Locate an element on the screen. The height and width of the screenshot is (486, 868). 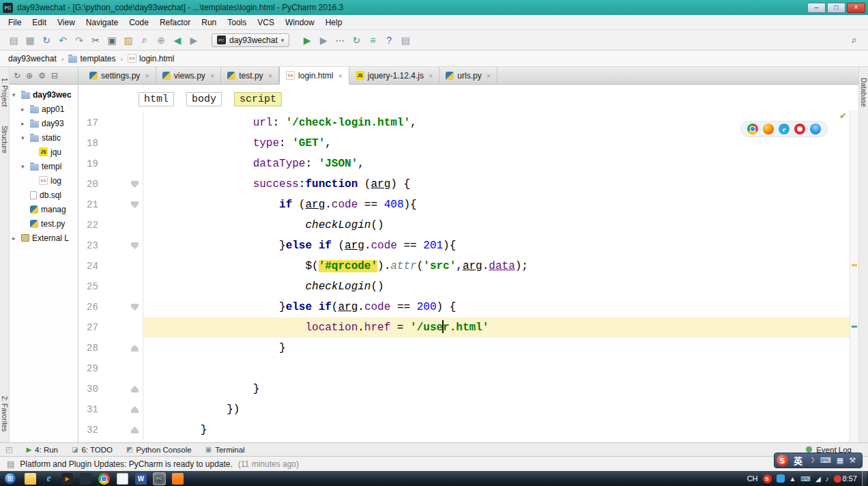
code-text: dataType: 'JSON', is located at coordinates (501, 164).